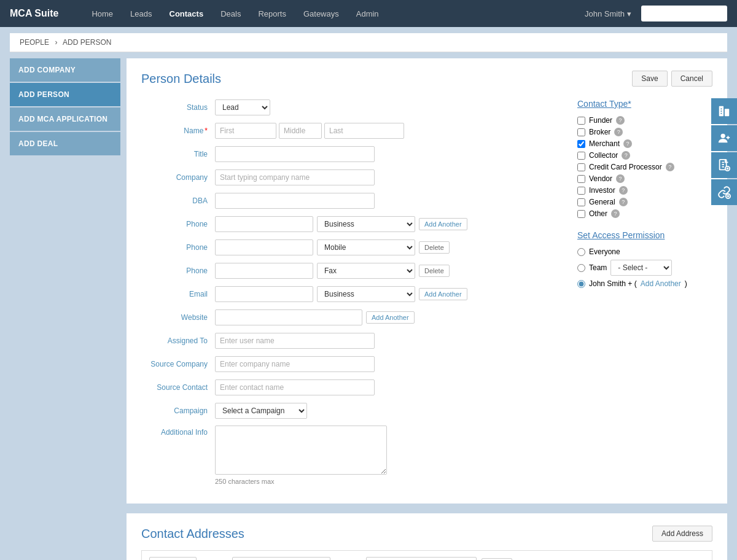 The height and width of the screenshot is (560, 737). What do you see at coordinates (231, 14) in the screenshot?
I see `nav-deals: Deals` at bounding box center [231, 14].